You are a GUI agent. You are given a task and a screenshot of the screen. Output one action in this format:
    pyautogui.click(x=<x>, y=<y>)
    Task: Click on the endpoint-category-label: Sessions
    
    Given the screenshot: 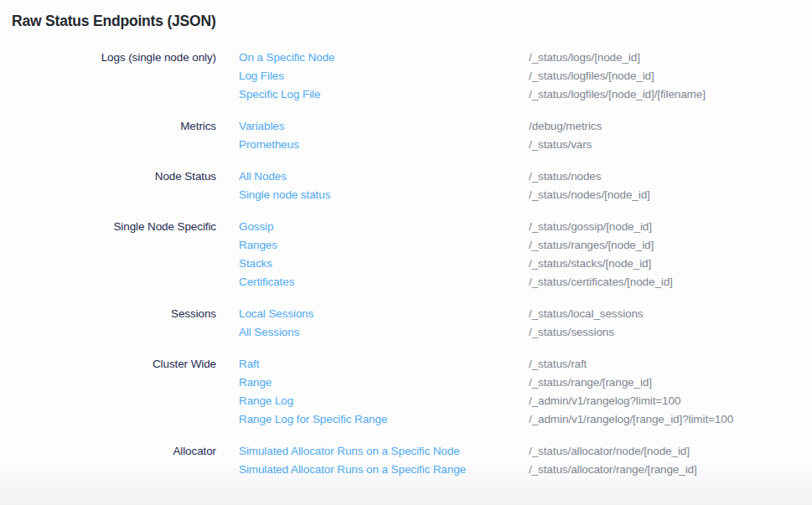 What is the action you would take?
    pyautogui.click(x=114, y=323)
    